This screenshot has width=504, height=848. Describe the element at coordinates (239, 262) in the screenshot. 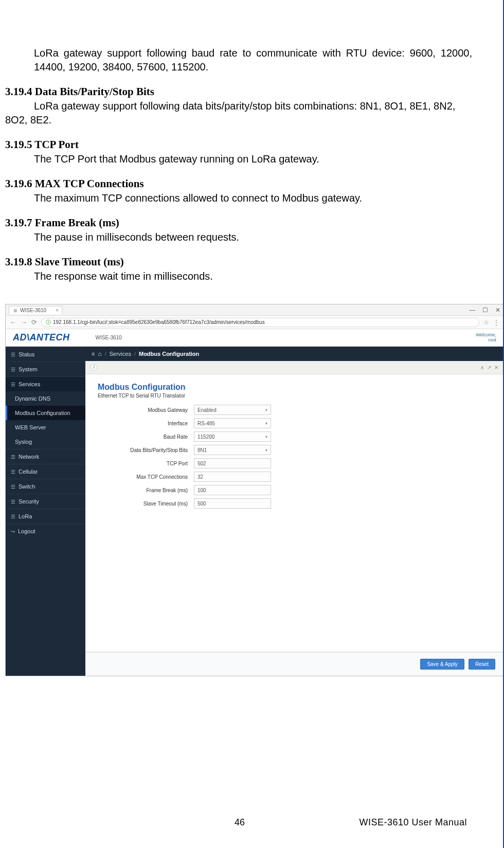

I see `heading-3-19-8: 3.19.8 Slave Timeout (ms)` at that location.